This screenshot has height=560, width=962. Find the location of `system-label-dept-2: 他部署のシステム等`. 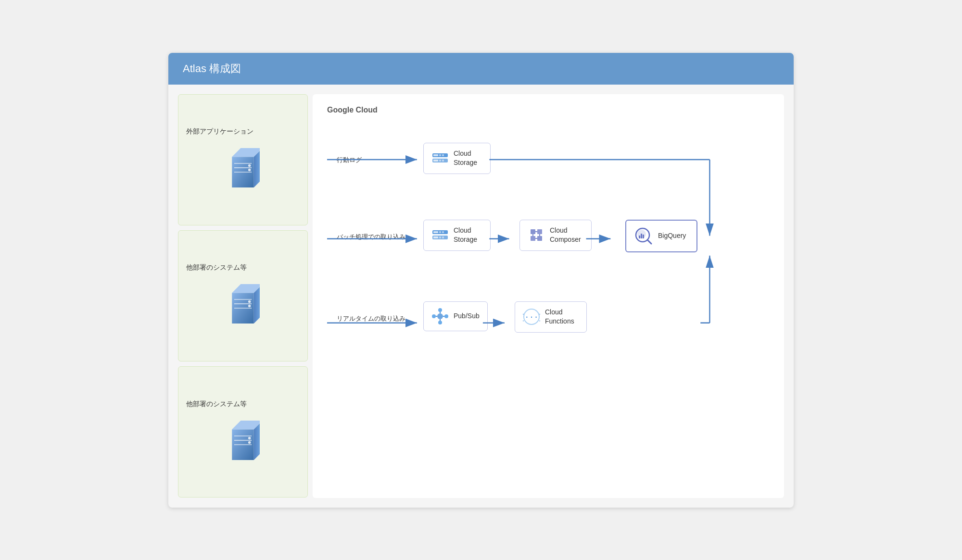

system-label-dept-2: 他部署のシステム等 is located at coordinates (216, 404).